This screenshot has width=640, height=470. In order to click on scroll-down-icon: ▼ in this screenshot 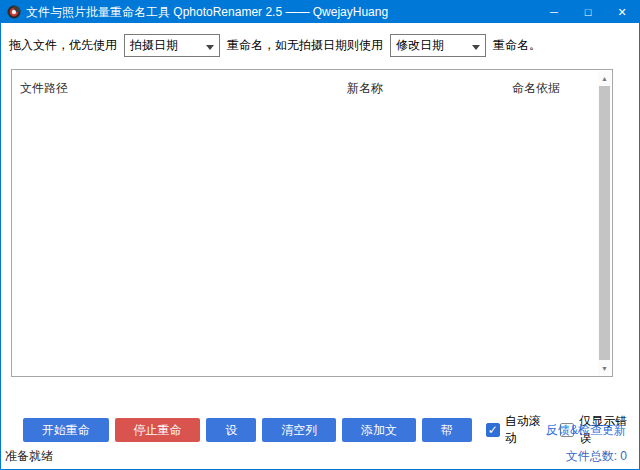, I will do `click(604, 368)`.